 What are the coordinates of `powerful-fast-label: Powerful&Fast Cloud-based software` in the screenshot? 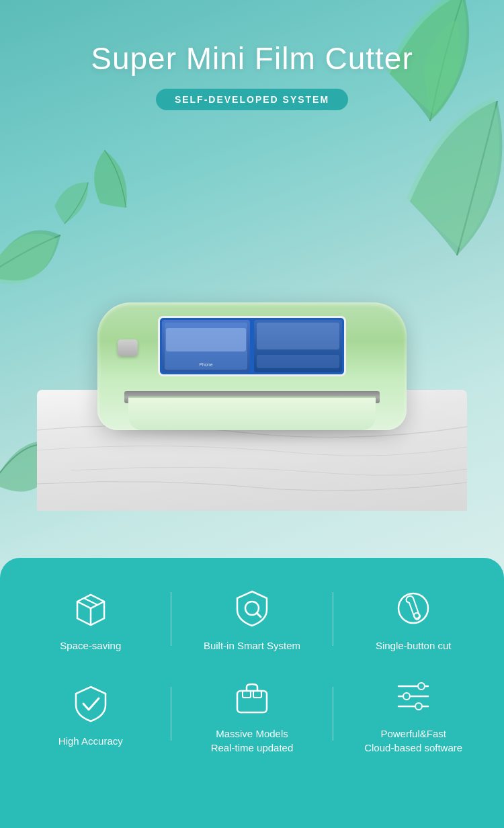 It's located at (413, 741).